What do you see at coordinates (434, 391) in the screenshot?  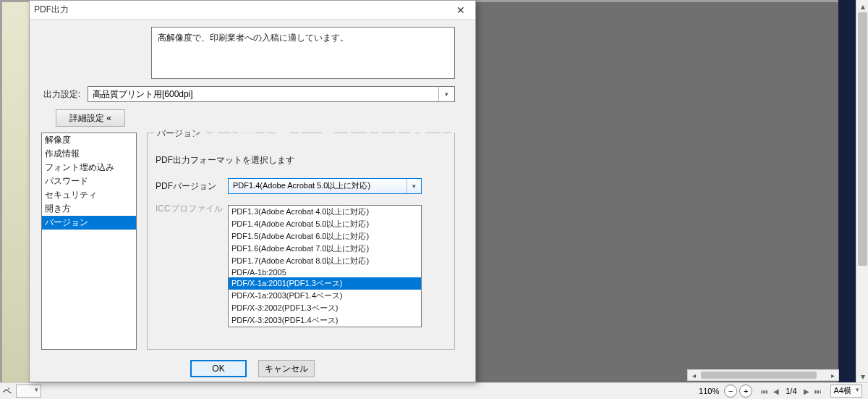 I see `statusbar: ペ 110% − + ⏮ ◀ 1/4 ▶ ⏭ A4横` at bounding box center [434, 391].